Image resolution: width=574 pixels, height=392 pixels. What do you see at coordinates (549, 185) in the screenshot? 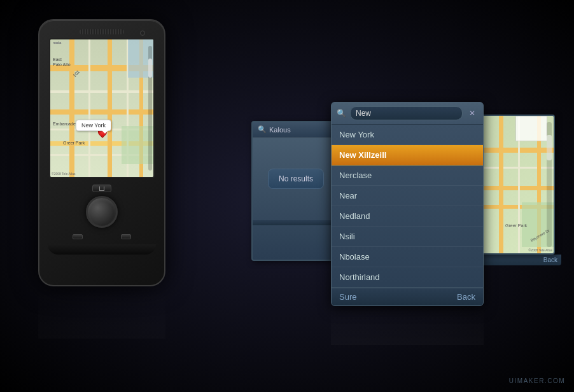
I see `right-map-scrollbar` at bounding box center [549, 185].